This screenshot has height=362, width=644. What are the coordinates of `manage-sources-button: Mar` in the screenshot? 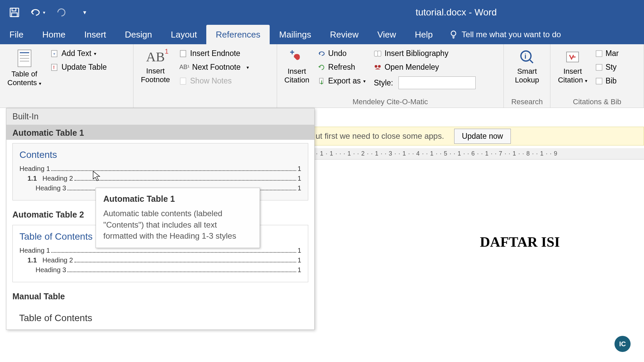 It's located at (607, 54).